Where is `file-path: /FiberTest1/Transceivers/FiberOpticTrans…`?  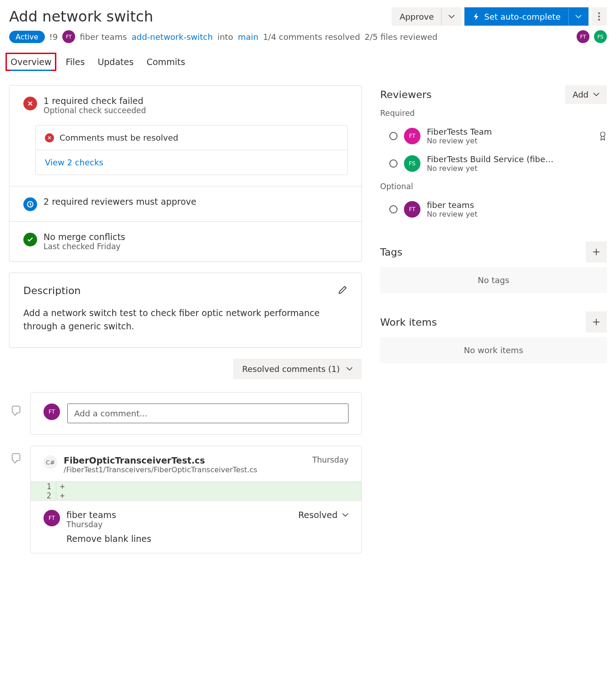 file-path: /FiberTest1/Transceivers/FiberOpticTrans… is located at coordinates (160, 470).